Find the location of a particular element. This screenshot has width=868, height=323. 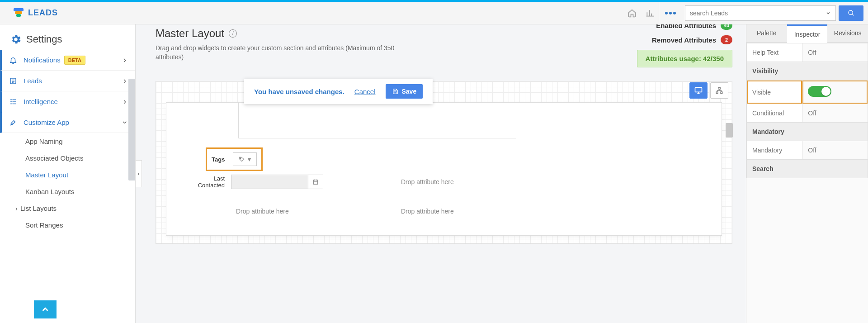

sidebar-sub-master-layout: Master Layout is located at coordinates (68, 175).